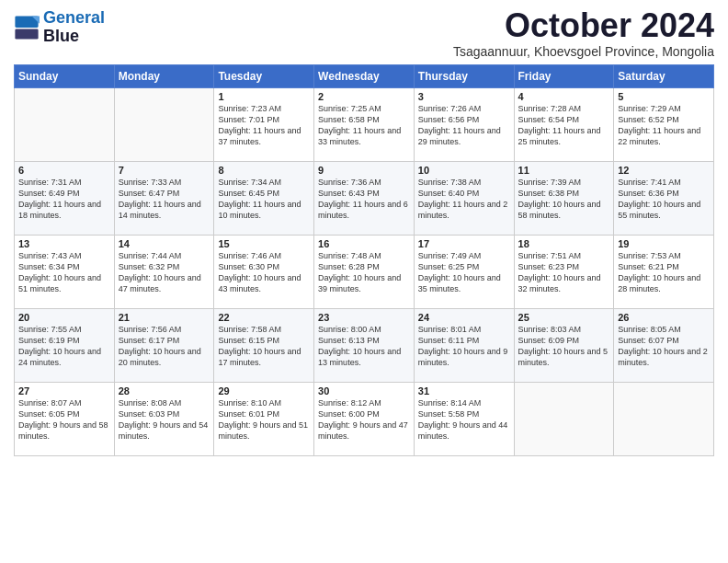 This screenshot has width=728, height=563. What do you see at coordinates (364, 125) in the screenshot?
I see `calendar-week-row: 1Sunrise: 7:23 AM Sunset: 7:01 PM Daylig…` at bounding box center [364, 125].